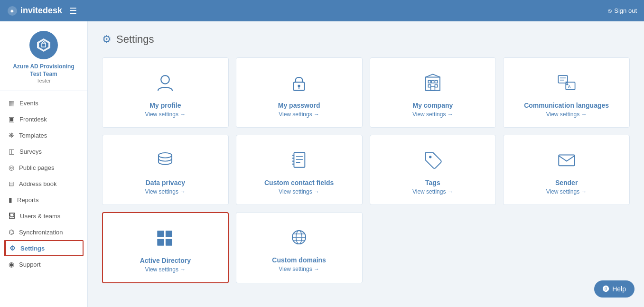 The width and height of the screenshot is (644, 307). I want to click on nav-label-events: Events, so click(29, 103).